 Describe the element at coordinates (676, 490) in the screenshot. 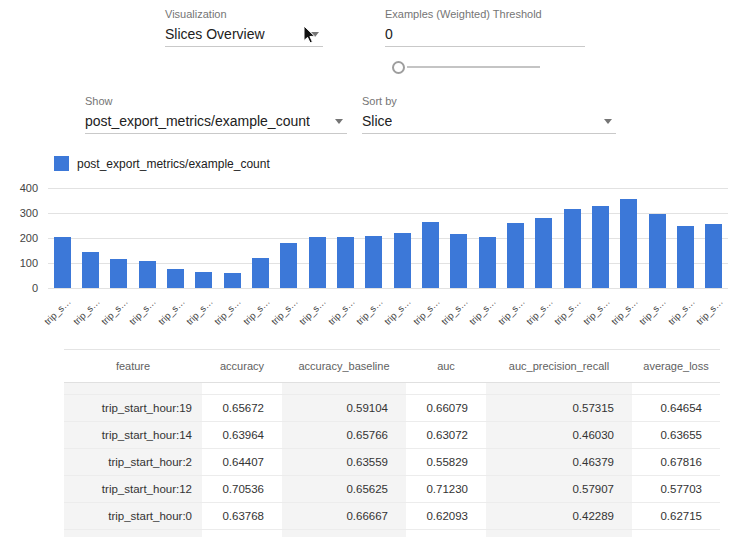

I see `metric-cell: 0.57703` at that location.